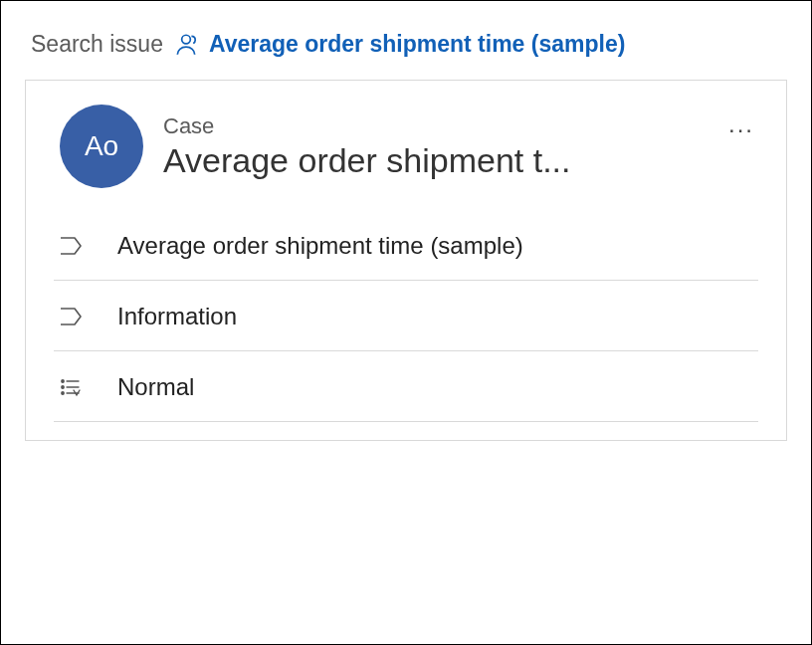 The width and height of the screenshot is (812, 645). What do you see at coordinates (102, 146) in the screenshot?
I see `avatar: Ao` at bounding box center [102, 146].